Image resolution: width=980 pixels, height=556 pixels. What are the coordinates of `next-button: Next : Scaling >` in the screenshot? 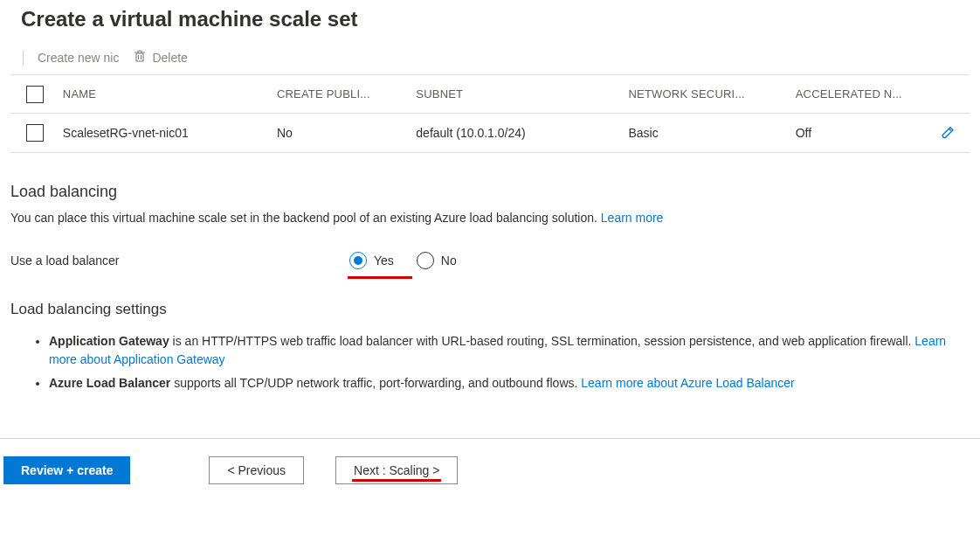 It's located at (397, 470).